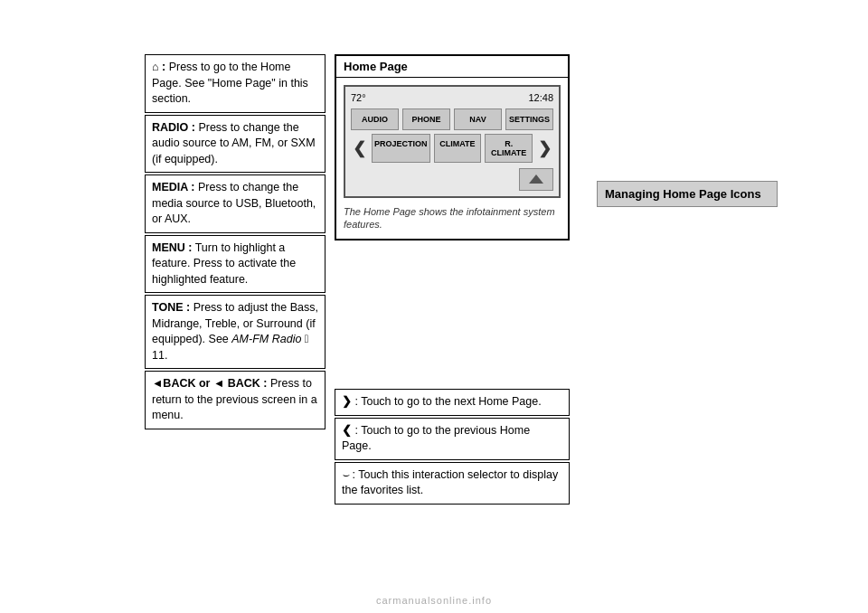  I want to click on radio-block: RADIO : Press to change the audio source…, so click(235, 145).